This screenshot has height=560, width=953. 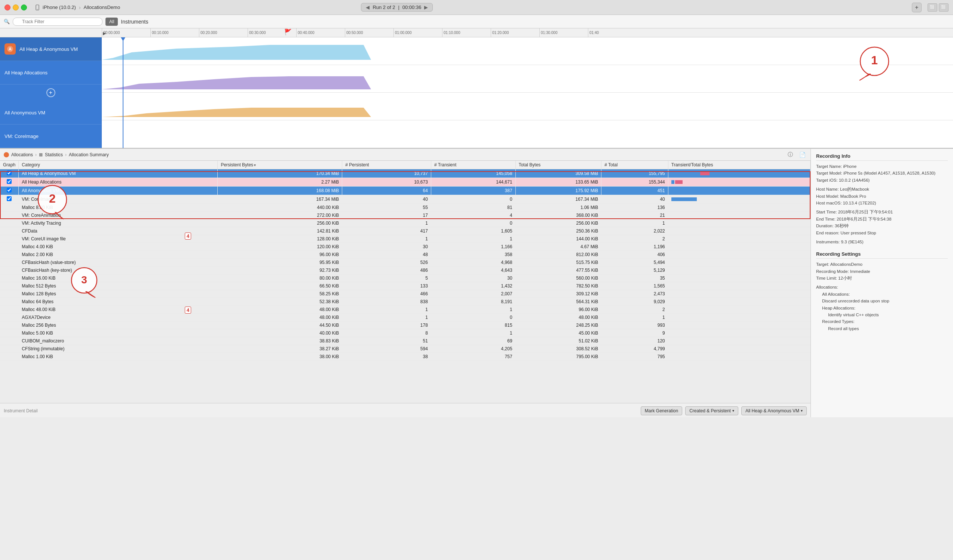 I want to click on th-persistent-bytes: Persistent Bytes▼, so click(x=280, y=165).